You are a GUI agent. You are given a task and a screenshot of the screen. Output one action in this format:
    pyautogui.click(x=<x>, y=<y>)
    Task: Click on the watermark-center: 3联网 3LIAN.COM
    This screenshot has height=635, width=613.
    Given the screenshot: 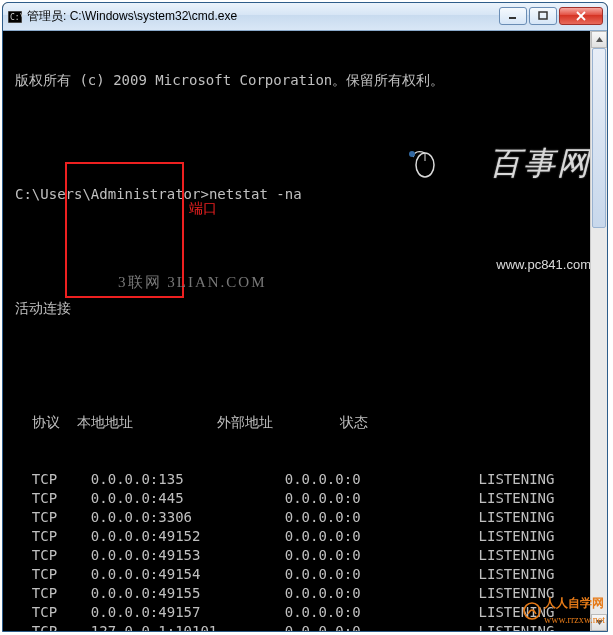 What is the action you would take?
    pyautogui.click(x=192, y=282)
    